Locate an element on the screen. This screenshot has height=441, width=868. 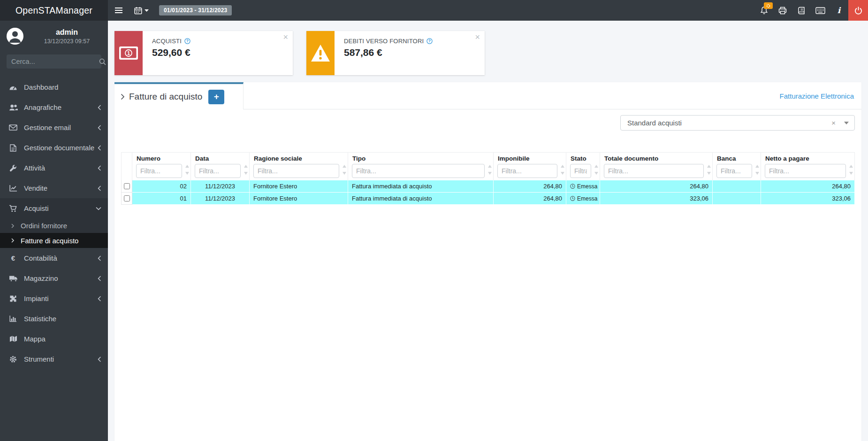
search-input is located at coordinates (55, 62).